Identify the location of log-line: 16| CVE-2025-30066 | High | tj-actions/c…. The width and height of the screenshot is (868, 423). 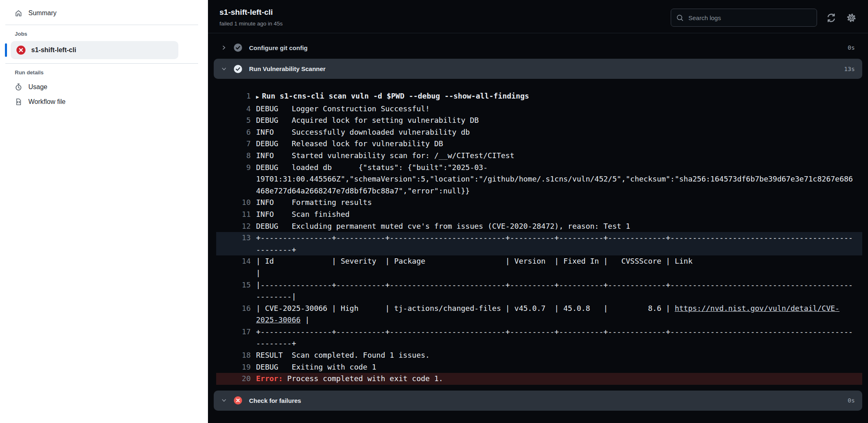
(539, 315).